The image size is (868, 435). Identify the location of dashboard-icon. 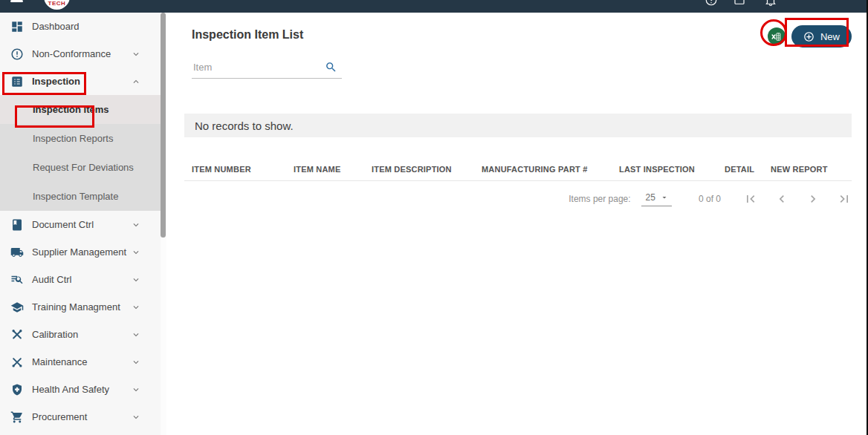
(17, 27).